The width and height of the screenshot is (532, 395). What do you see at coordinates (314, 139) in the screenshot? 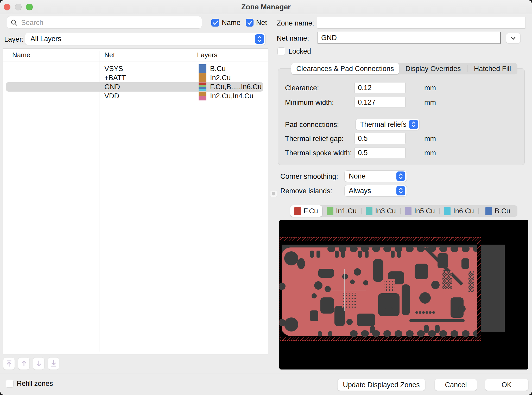
I see `thermal-relief-gap-label: Thermal relief gap:` at bounding box center [314, 139].